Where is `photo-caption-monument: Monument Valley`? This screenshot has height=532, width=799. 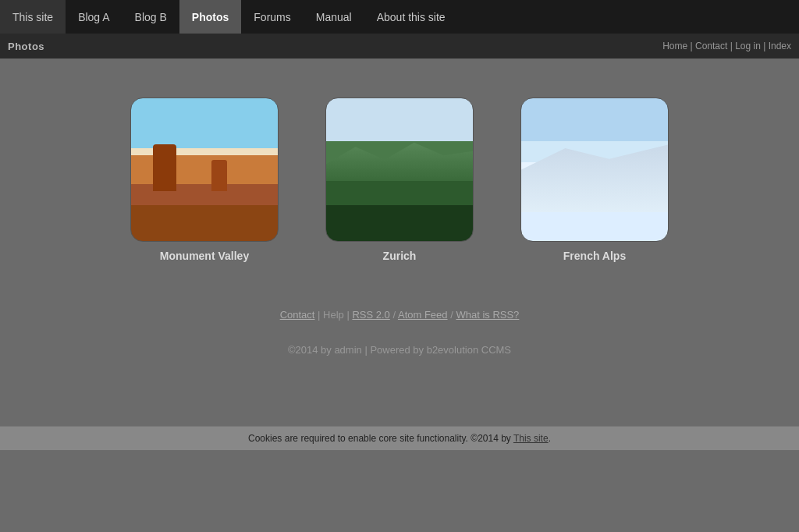 photo-caption-monument: Monument Valley is located at coordinates (204, 256).